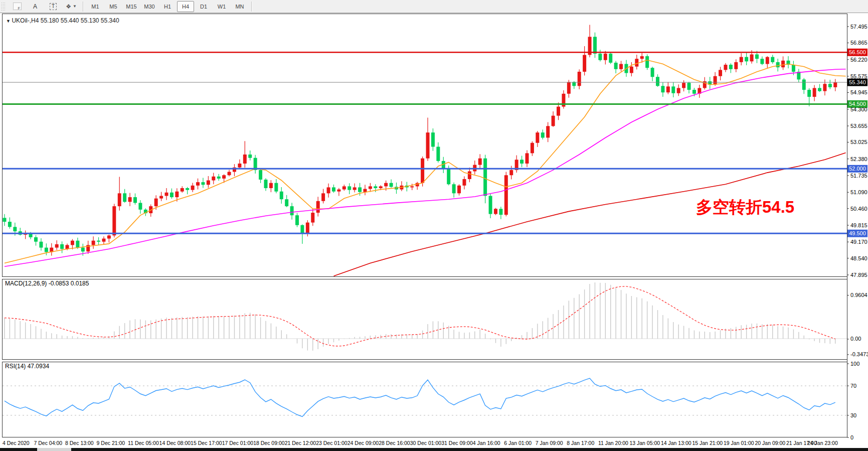 This screenshot has height=451, width=868. What do you see at coordinates (853, 415) in the screenshot?
I see `rsi-axis-label: 30` at bounding box center [853, 415].